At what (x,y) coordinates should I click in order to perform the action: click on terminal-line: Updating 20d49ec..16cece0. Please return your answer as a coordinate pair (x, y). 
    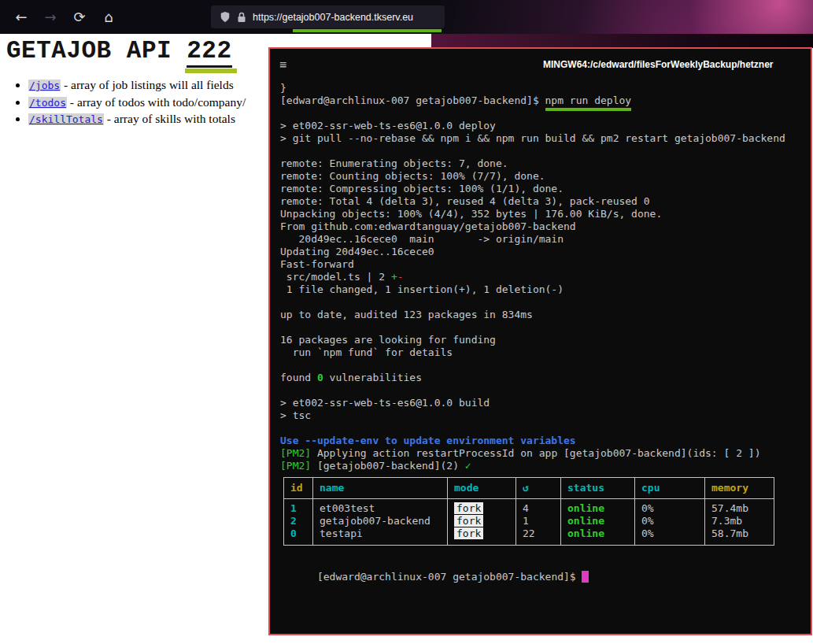
    Looking at the image, I should click on (542, 252).